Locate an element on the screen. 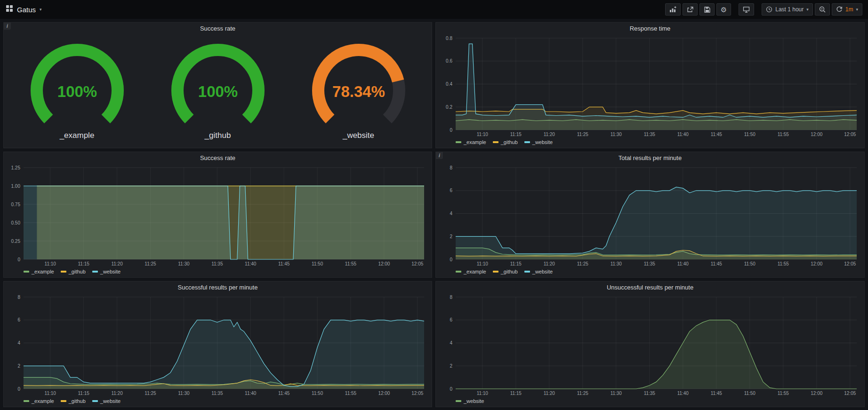 This screenshot has width=868, height=410. svg-text: 0.6 is located at coordinates (449, 61).